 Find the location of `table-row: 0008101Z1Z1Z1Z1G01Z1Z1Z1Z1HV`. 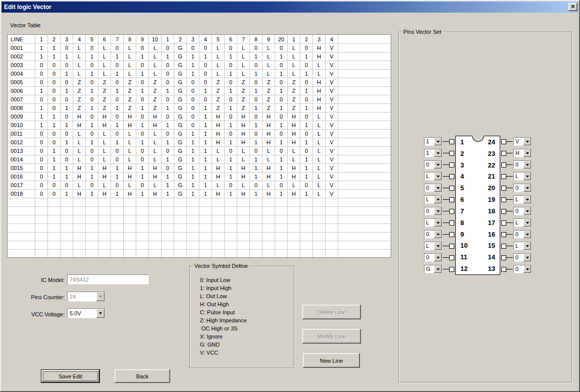

table-row: 0008101Z1Z1Z1Z1G01Z1Z1Z1Z1HV is located at coordinates (199, 108).